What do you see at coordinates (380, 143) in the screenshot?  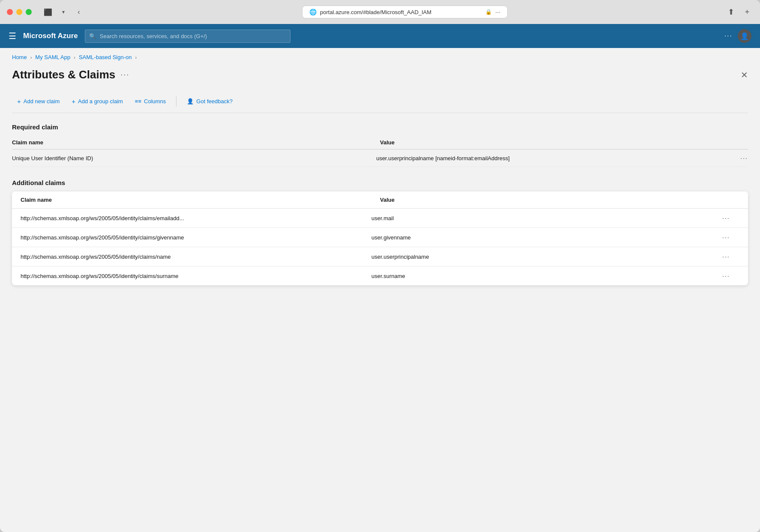 I see `required-claim-header: Claim name Value` at bounding box center [380, 143].